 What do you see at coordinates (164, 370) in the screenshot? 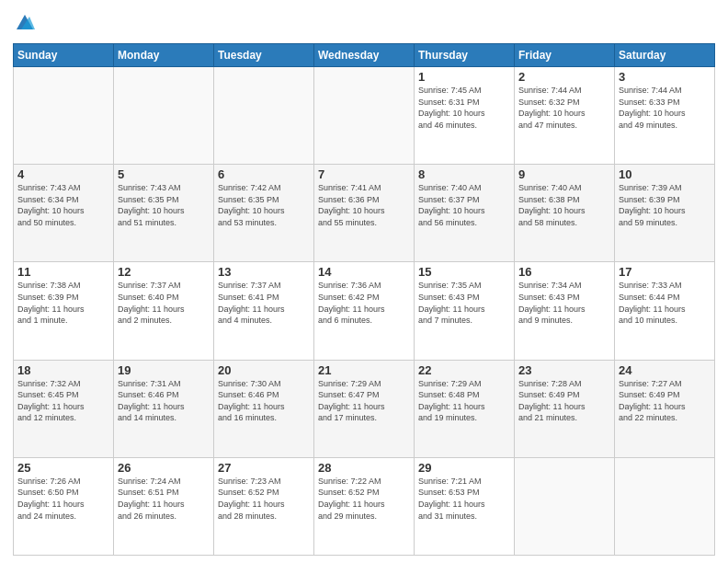
I see `day-number: 19` at bounding box center [164, 370].